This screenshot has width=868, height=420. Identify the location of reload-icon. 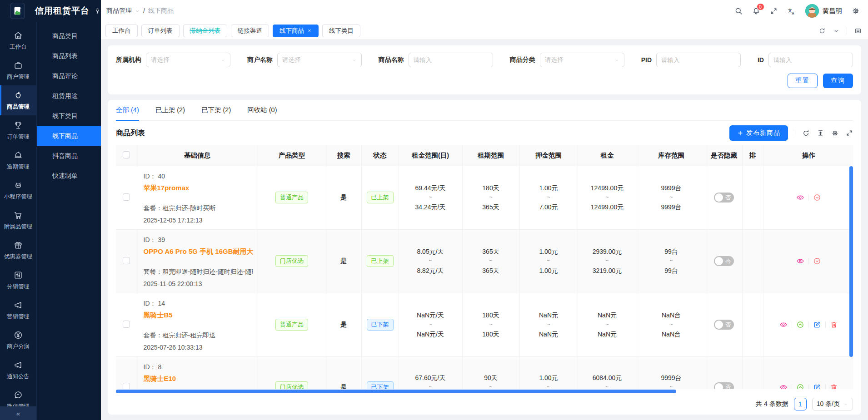
(806, 133).